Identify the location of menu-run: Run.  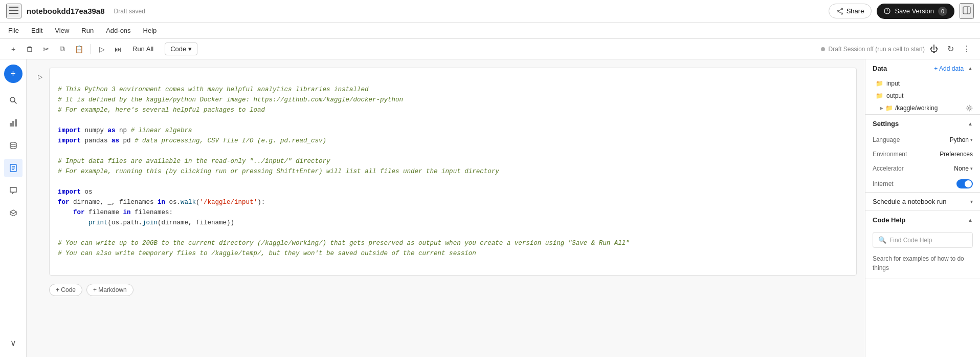
(87, 31).